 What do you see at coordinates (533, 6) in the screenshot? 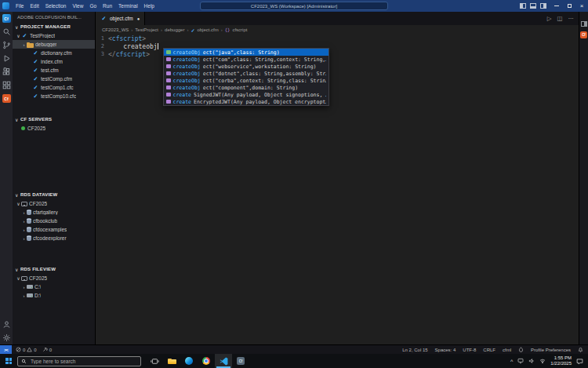
I see `toggle-panel-icon` at bounding box center [533, 6].